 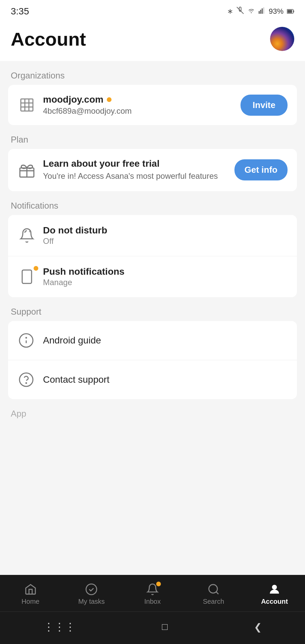 I want to click on push-badge-dot, so click(x=36, y=268).